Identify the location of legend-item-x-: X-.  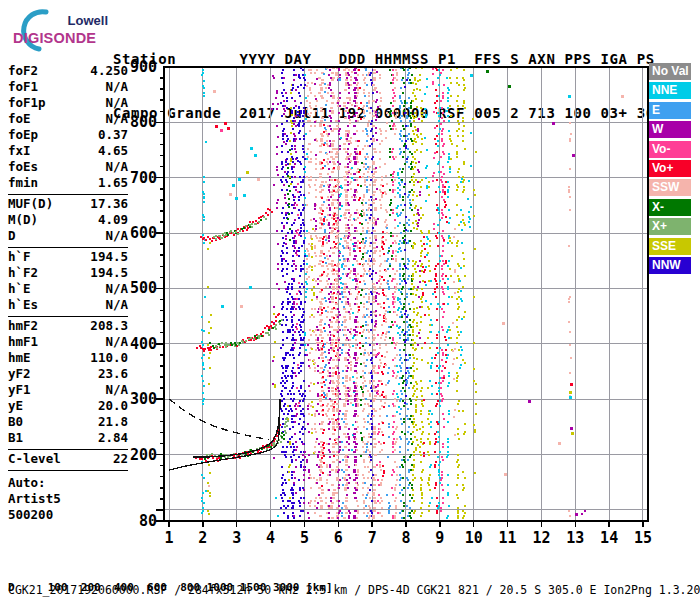
(670, 208).